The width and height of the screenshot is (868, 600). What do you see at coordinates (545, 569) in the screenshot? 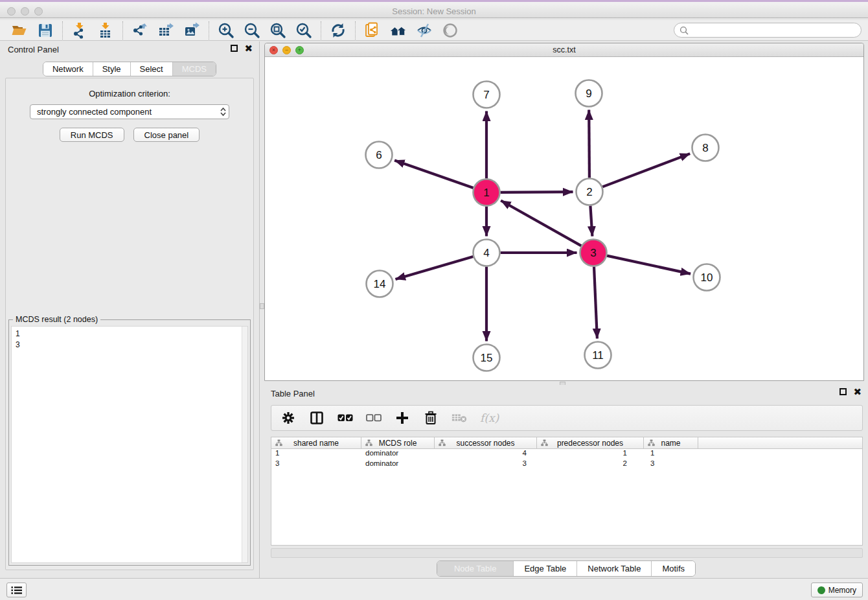
I see `tab-edge-table: Edge Table` at bounding box center [545, 569].